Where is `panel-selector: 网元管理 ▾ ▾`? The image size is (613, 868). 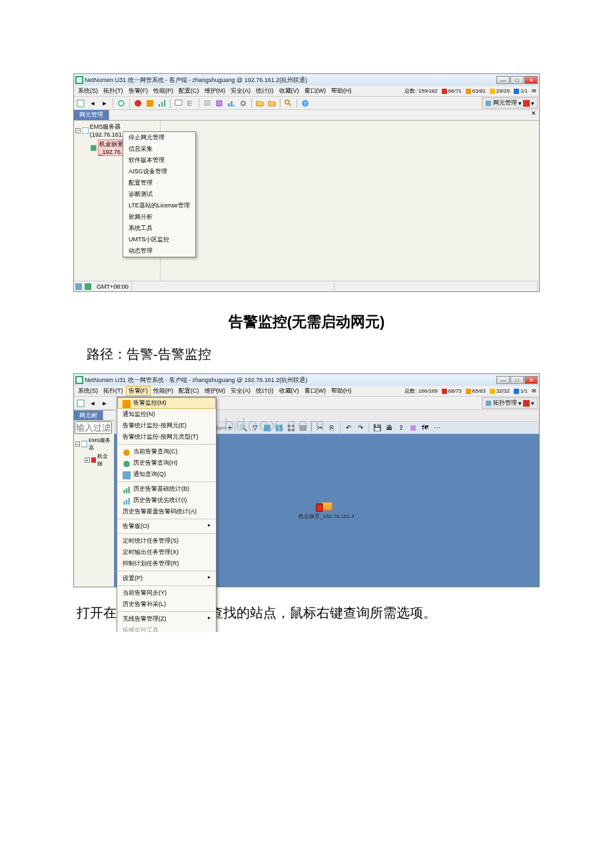
panel-selector: 网元管理 ▾ ▾ is located at coordinates (510, 103).